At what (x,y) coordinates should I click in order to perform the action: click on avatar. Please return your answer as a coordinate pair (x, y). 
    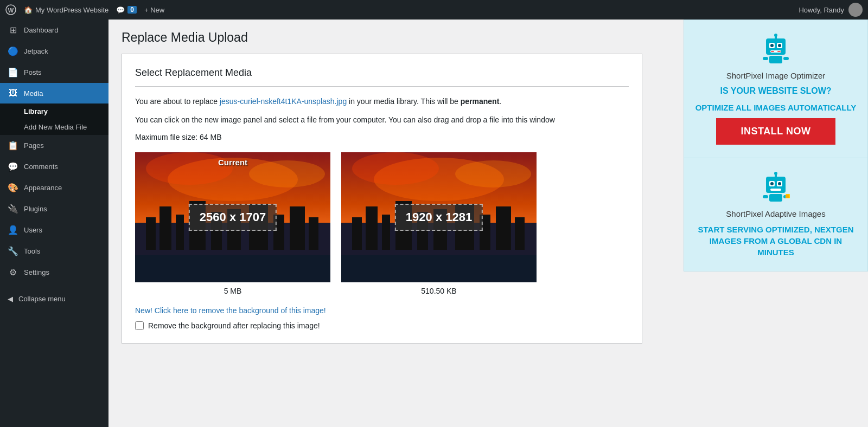
    Looking at the image, I should click on (856, 10).